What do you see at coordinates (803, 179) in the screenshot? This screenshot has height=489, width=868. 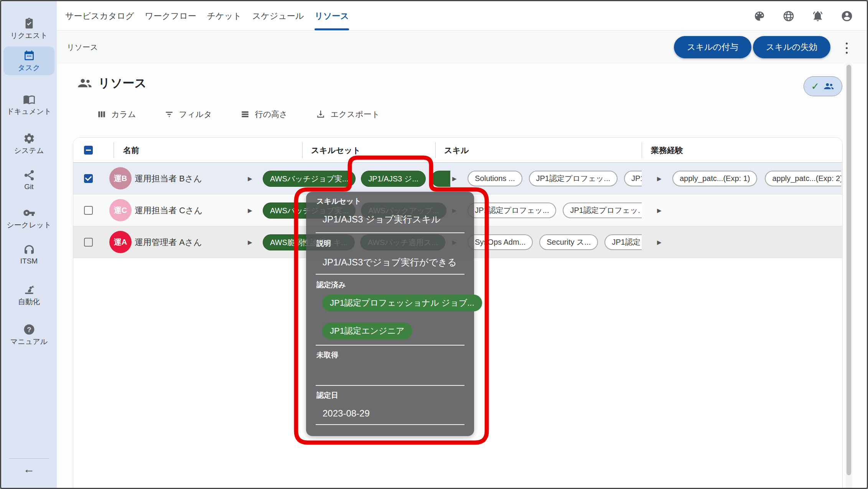 I see `experience-chip: apply_patc...(Exp: 2)` at bounding box center [803, 179].